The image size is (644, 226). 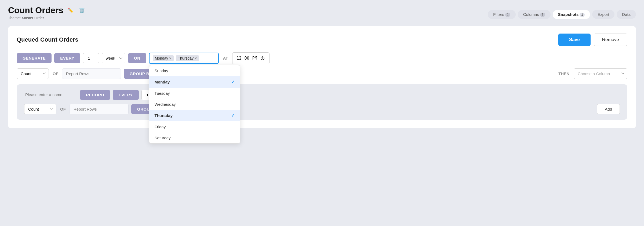 What do you see at coordinates (322, 74) in the screenshot?
I see `schedule-row-2: Count Sum Average OF GROUP BY THEN Choos…` at bounding box center [322, 74].